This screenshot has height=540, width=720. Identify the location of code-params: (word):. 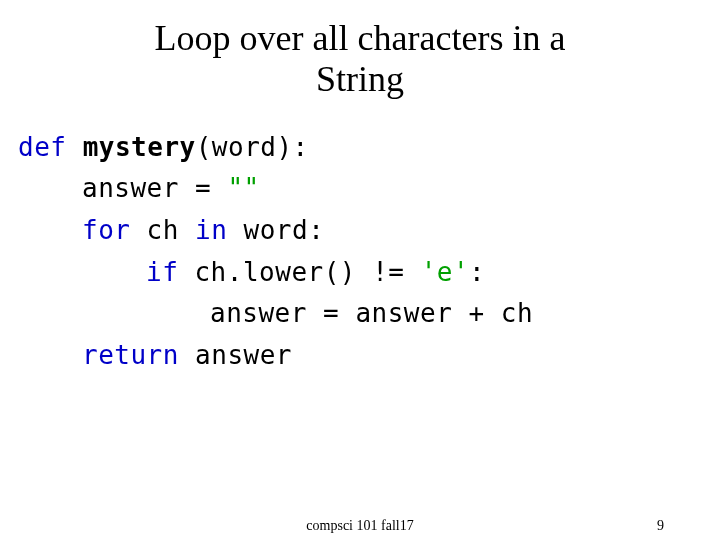
(252, 147).